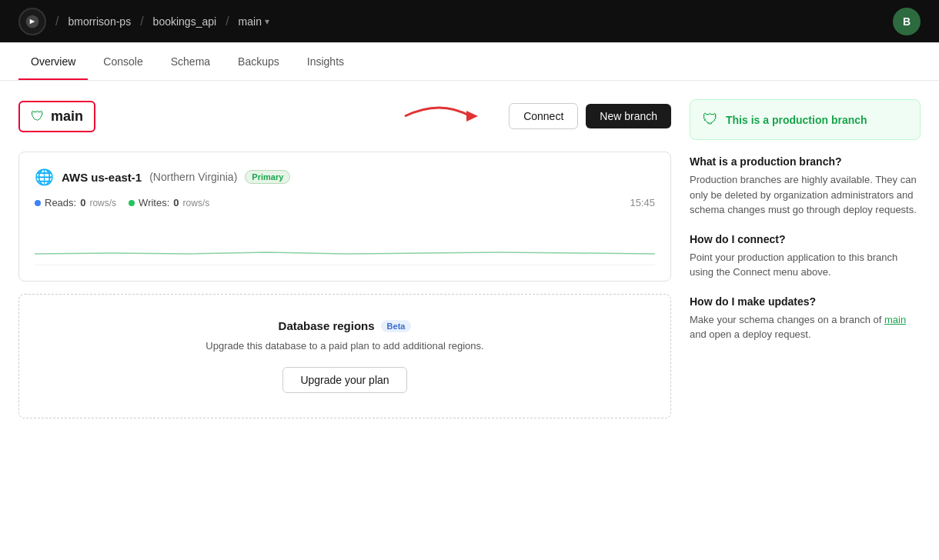 The image size is (939, 560). I want to click on reads-metric: Reads: 0 rows/s, so click(75, 203).